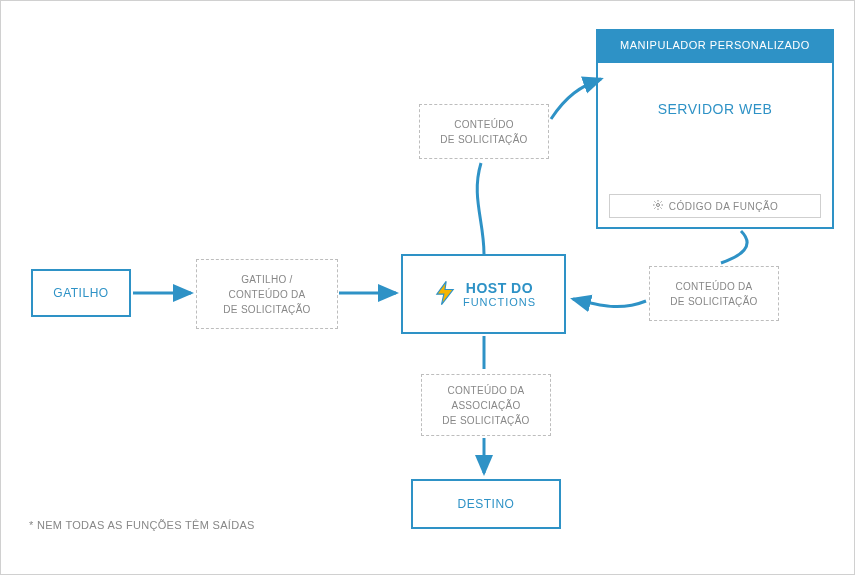 Image resolution: width=855 pixels, height=575 pixels. Describe the element at coordinates (484, 294) in the screenshot. I see `functions-host-box: HOST DO FUNCTIONS` at that location.